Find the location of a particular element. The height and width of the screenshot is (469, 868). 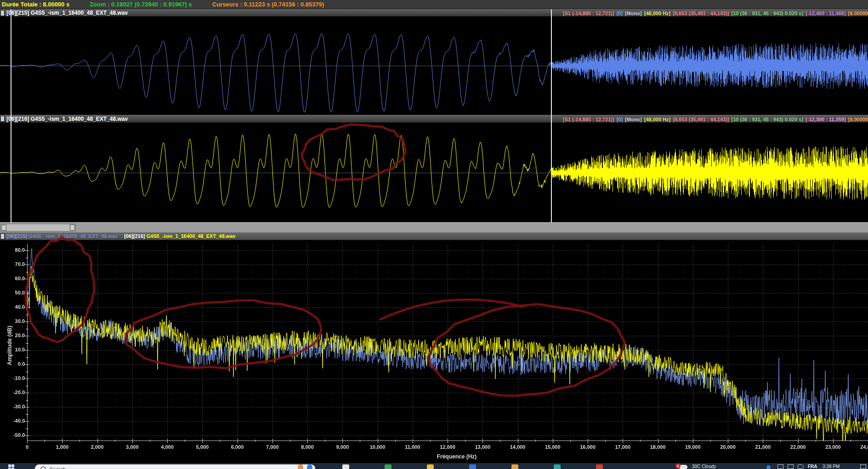

y-tick-label: 50.0 is located at coordinates (15, 293).